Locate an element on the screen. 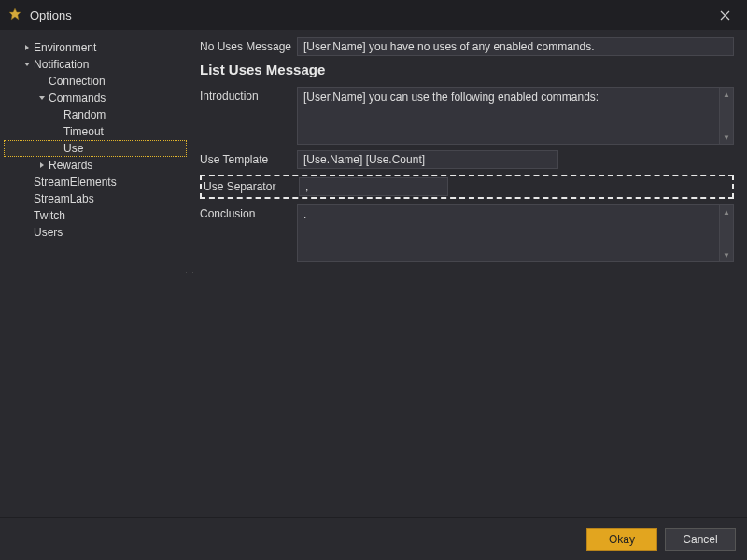 The width and height of the screenshot is (747, 560). footer: Okay Cancel is located at coordinates (374, 539).